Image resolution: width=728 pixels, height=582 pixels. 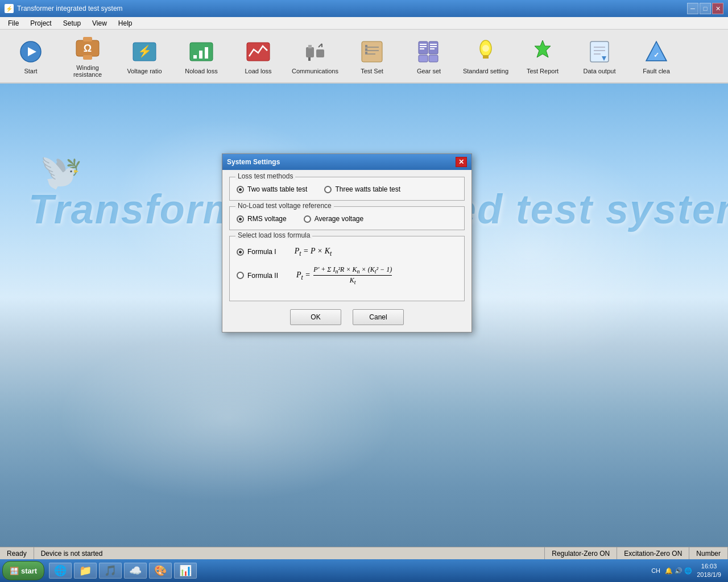 I want to click on svg-text: Ω, so click(x=88, y=48).